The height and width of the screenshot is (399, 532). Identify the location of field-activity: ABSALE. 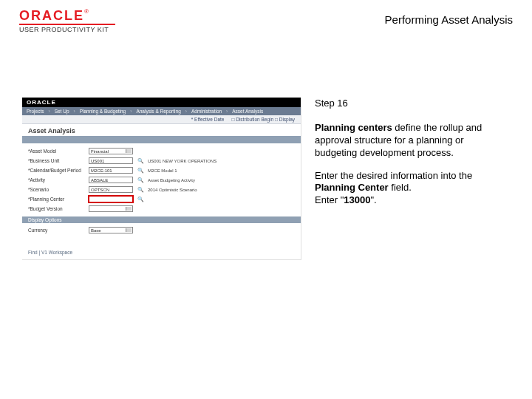
(111, 180).